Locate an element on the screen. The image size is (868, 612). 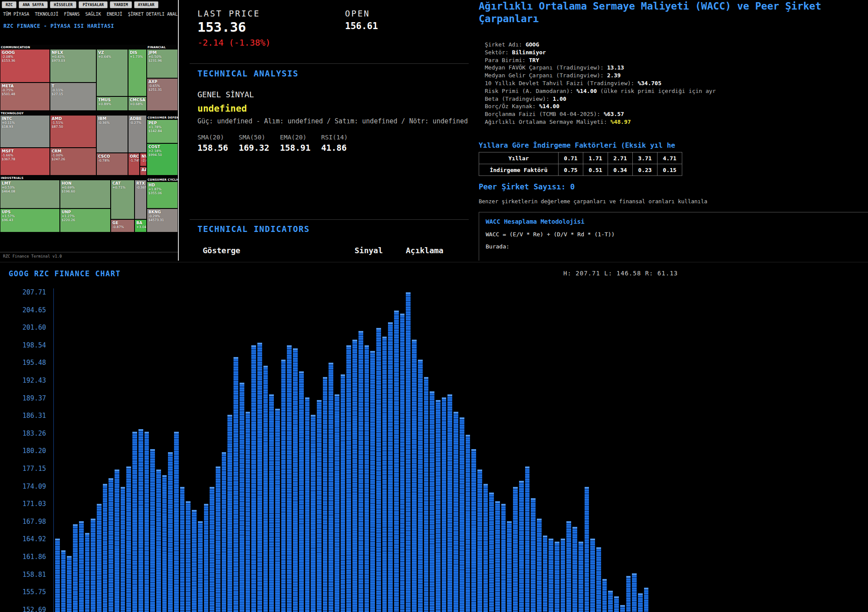
tile-change: -1.74% is located at coordinates (134, 161).